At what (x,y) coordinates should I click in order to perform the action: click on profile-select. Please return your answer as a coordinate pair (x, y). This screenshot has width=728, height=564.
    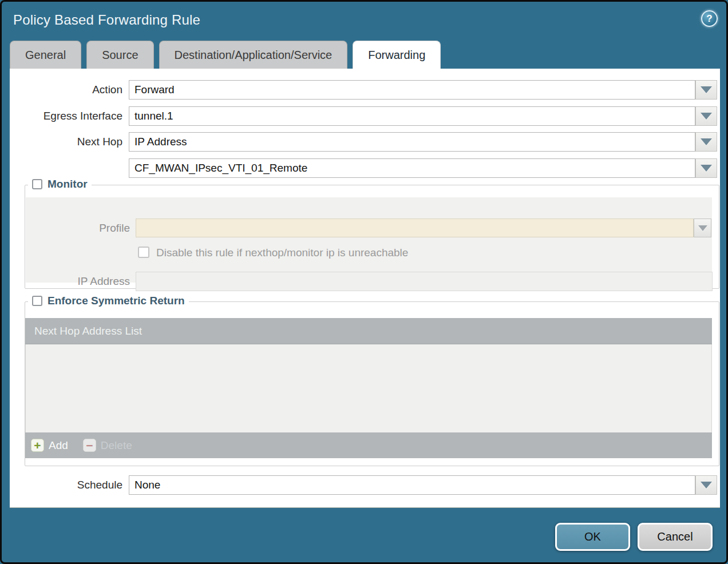
    Looking at the image, I should click on (414, 228).